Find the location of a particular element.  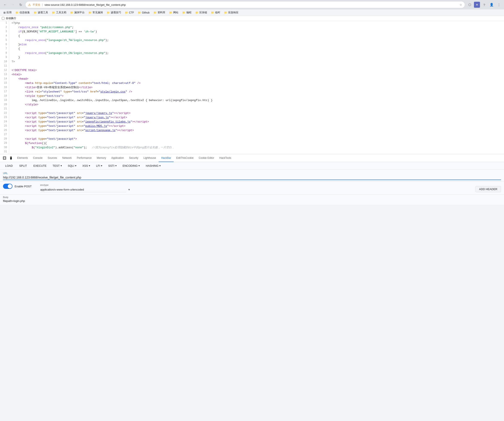

bookmark-label: 临时 is located at coordinates (218, 12).